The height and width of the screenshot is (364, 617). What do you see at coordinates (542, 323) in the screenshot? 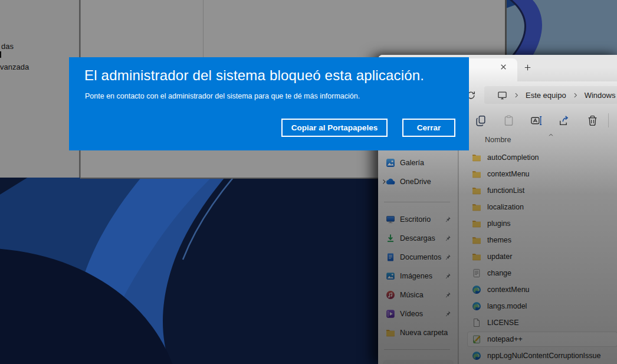
I see `file-row-license: LICENSE` at bounding box center [542, 323].